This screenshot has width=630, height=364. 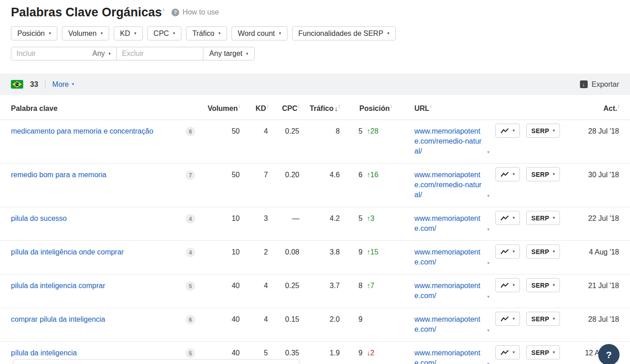 What do you see at coordinates (86, 12) in the screenshot?
I see `page-title: Palabras Clave Orgánicas` at bounding box center [86, 12].